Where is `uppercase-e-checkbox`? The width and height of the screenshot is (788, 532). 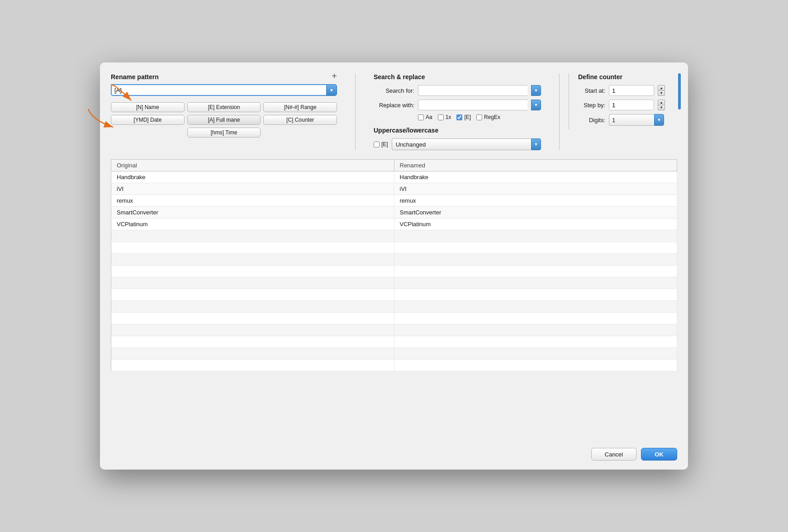
uppercase-e-checkbox is located at coordinates (376, 145).